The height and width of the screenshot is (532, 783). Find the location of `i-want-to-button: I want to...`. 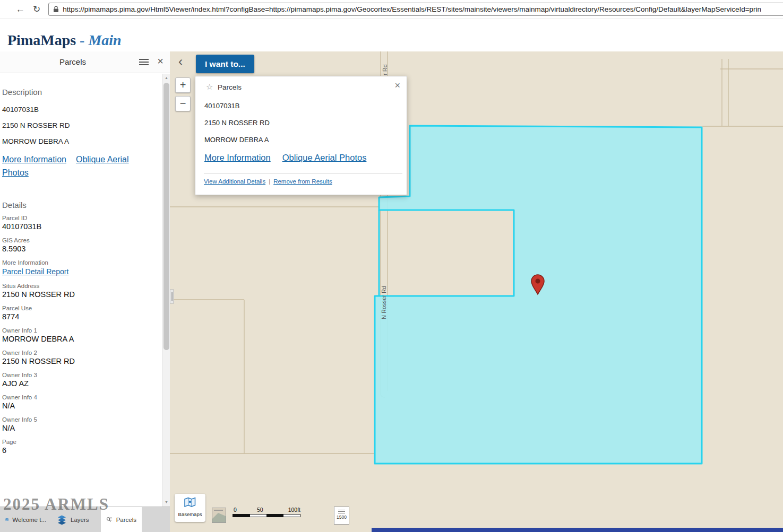

i-want-to-button: I want to... is located at coordinates (225, 64).